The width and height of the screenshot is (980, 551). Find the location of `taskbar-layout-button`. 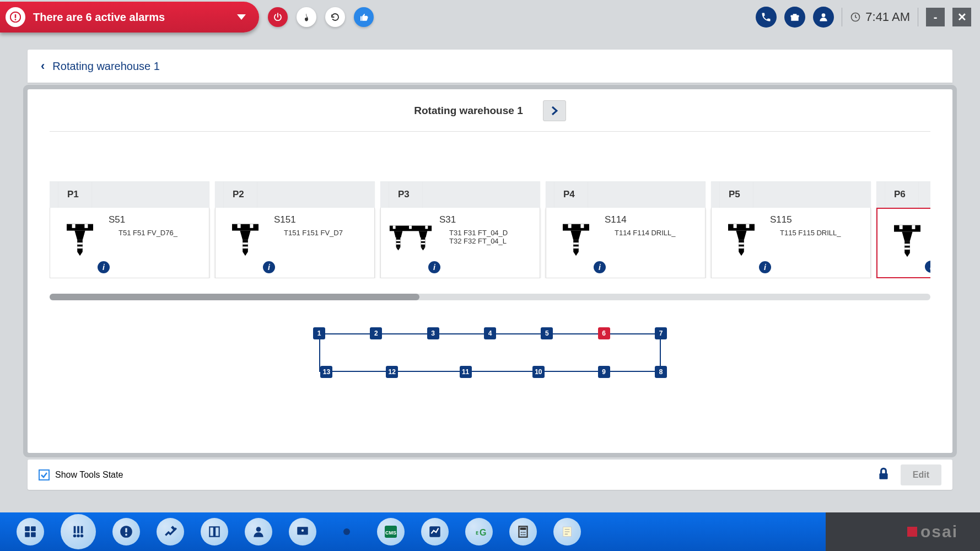

taskbar-layout-button is located at coordinates (214, 532).